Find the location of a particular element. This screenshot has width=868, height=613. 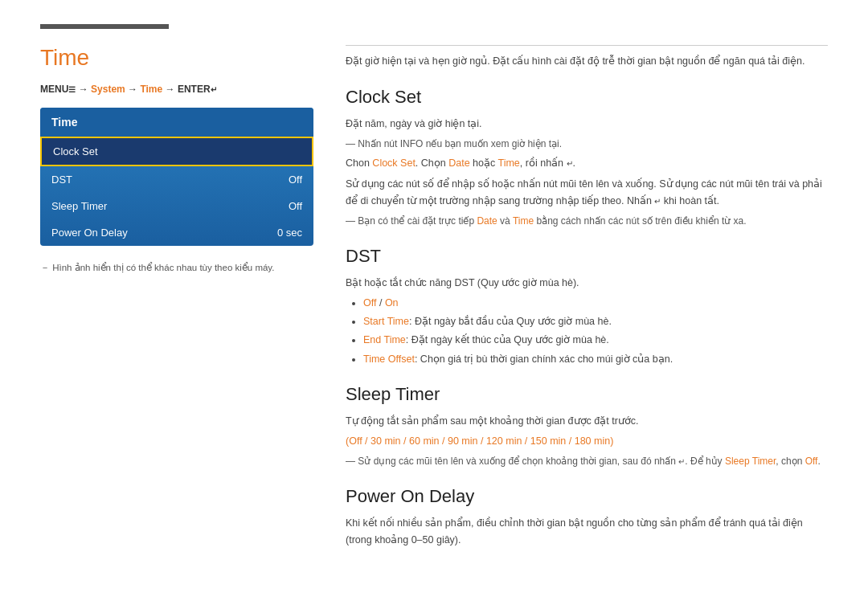

section-dst: DST Bật hoặc tắt chức năng DST (Quy ước … is located at coordinates (587, 307).